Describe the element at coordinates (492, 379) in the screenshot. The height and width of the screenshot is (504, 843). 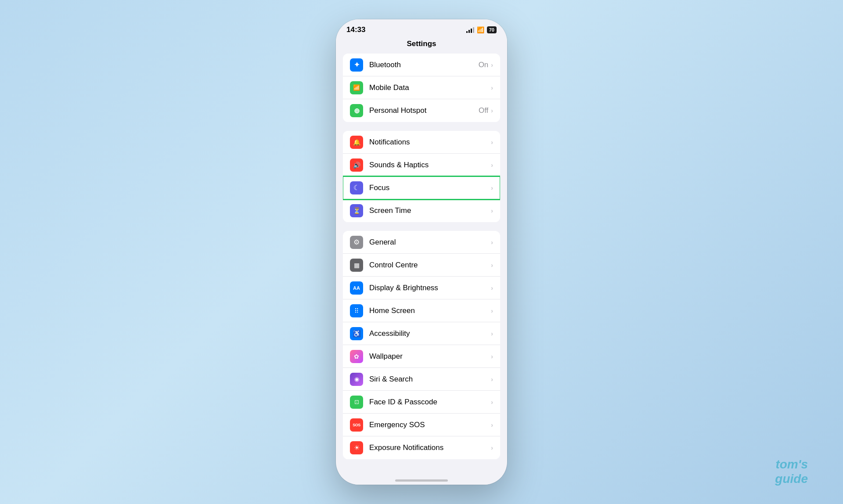
I see `siri-chevron: ›` at that location.